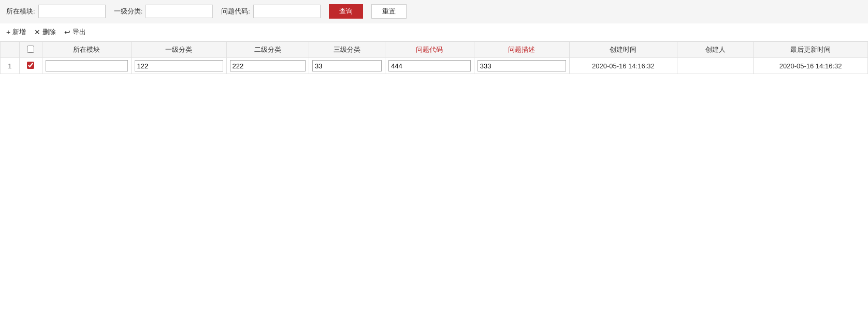  What do you see at coordinates (31, 49) in the screenshot?
I see `select-all-checkbox` at bounding box center [31, 49].